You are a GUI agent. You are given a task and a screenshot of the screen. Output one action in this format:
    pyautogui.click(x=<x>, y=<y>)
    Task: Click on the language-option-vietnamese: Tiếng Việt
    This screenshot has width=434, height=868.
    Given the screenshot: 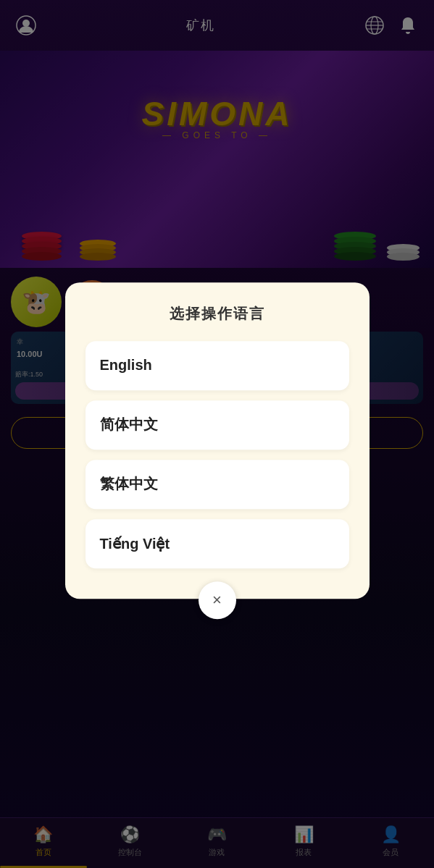 What is the action you would take?
    pyautogui.click(x=217, y=544)
    